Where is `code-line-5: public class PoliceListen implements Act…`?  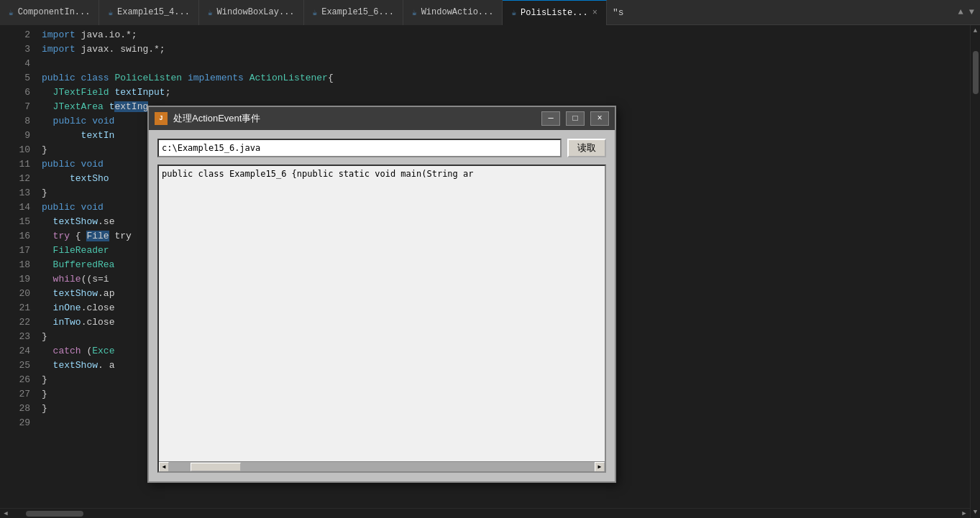
code-line-5: public class PoliceListen implements Act… is located at coordinates (506, 78).